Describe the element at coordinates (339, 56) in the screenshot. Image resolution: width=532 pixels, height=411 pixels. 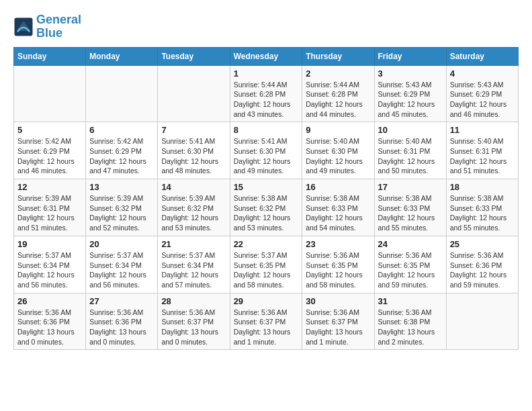
I see `weekday-header-cell: Thursday` at that location.